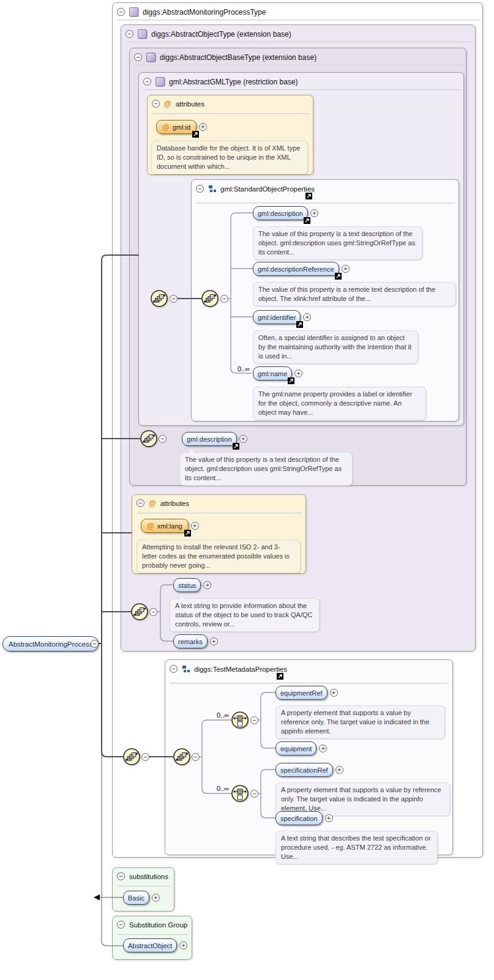 The image size is (494, 980). I want to click on element-box: specification, so click(299, 819).